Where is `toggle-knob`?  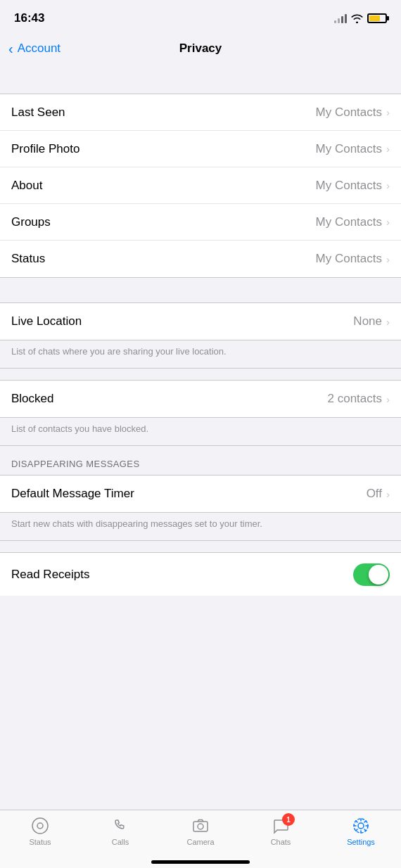 toggle-knob is located at coordinates (378, 575).